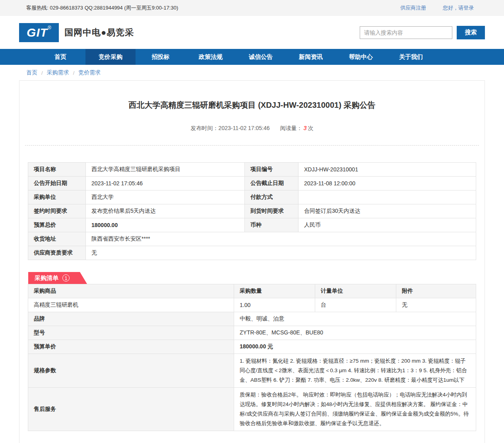 The width and height of the screenshot is (504, 443). What do you see at coordinates (57, 225) in the screenshot?
I see `info-label-cell: 预算总价` at bounding box center [57, 225].